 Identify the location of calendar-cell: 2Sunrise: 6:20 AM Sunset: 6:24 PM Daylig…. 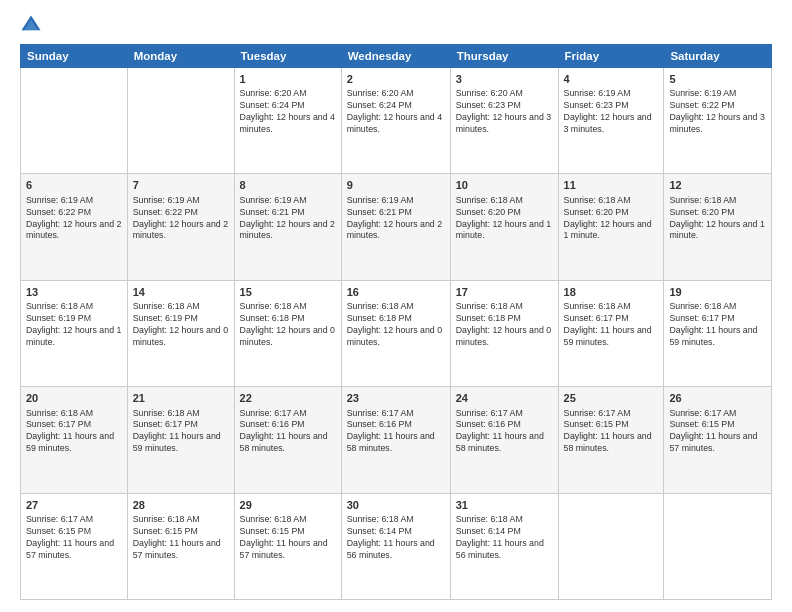
(396, 121).